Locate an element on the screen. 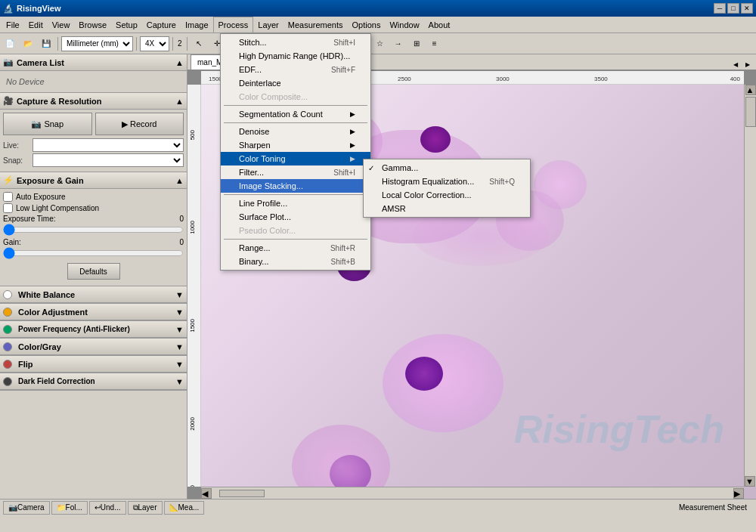 This screenshot has width=756, height=532. dark-field-section: Dark Field Correction ▼ is located at coordinates (94, 382).